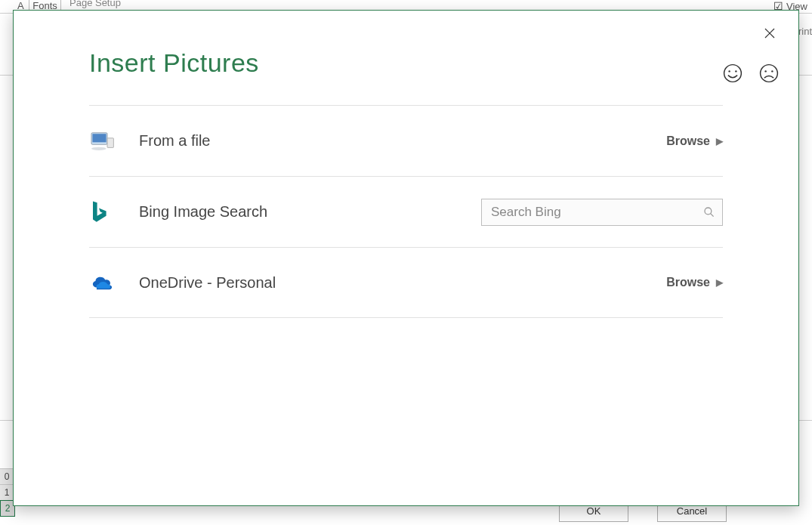 This screenshot has width=812, height=525. I want to click on browse-onedrive-button: Browse ▶, so click(695, 283).